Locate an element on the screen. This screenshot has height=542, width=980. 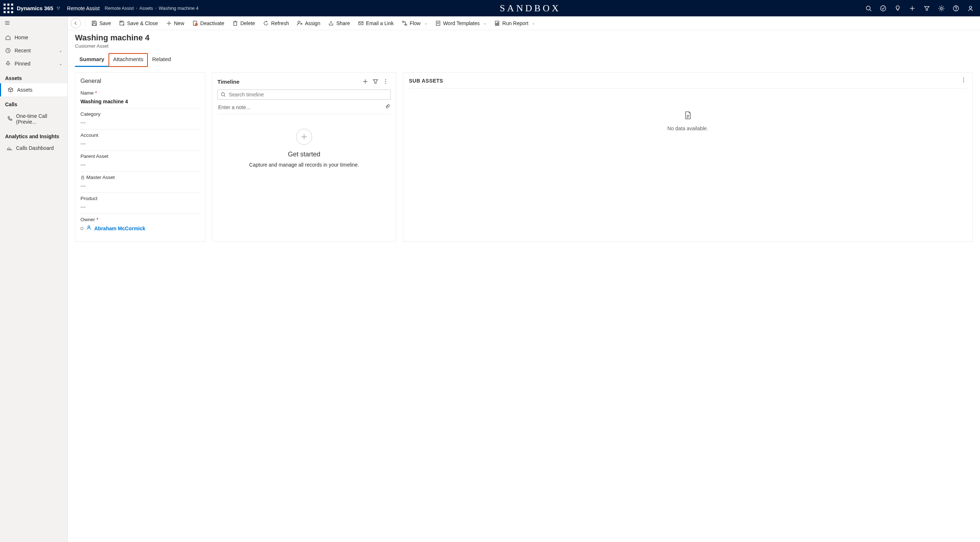
add-icon is located at coordinates (912, 8).